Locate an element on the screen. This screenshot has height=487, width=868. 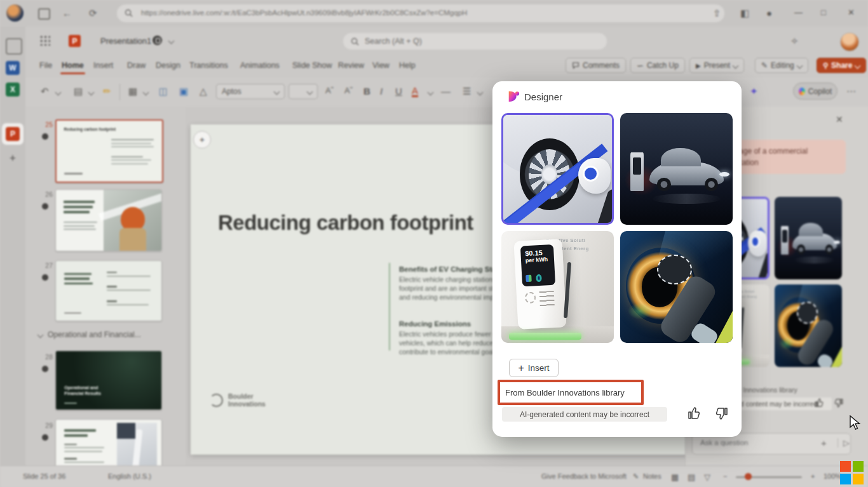
bullets-icon: ☰ is located at coordinates (466, 91).